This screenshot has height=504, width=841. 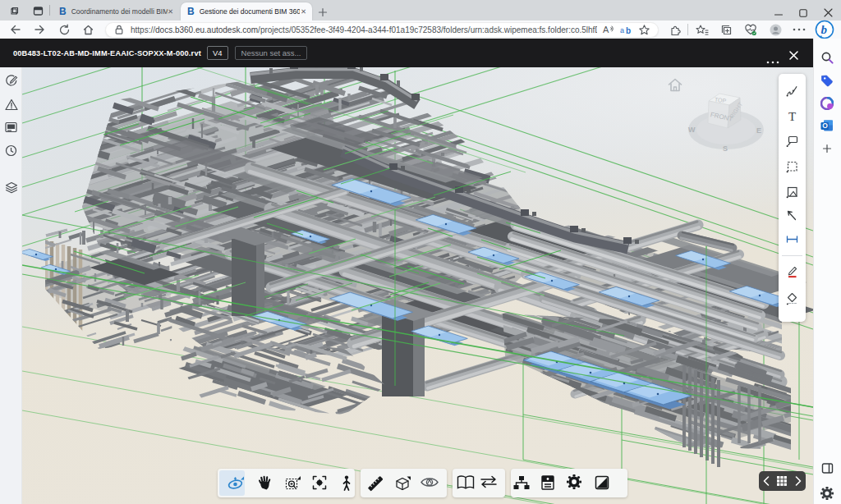 I want to click on svg-text: O, so click(x=825, y=126).